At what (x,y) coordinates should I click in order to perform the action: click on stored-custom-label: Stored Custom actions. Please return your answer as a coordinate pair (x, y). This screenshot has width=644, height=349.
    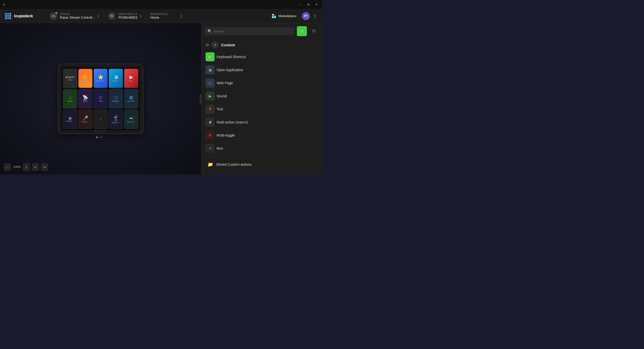
    Looking at the image, I should click on (234, 164).